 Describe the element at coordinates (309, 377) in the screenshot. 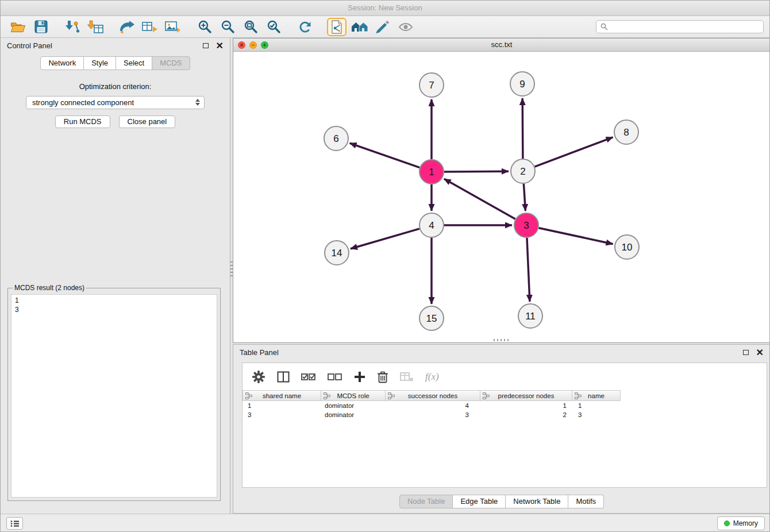

I see `select-all-columns-button` at that location.